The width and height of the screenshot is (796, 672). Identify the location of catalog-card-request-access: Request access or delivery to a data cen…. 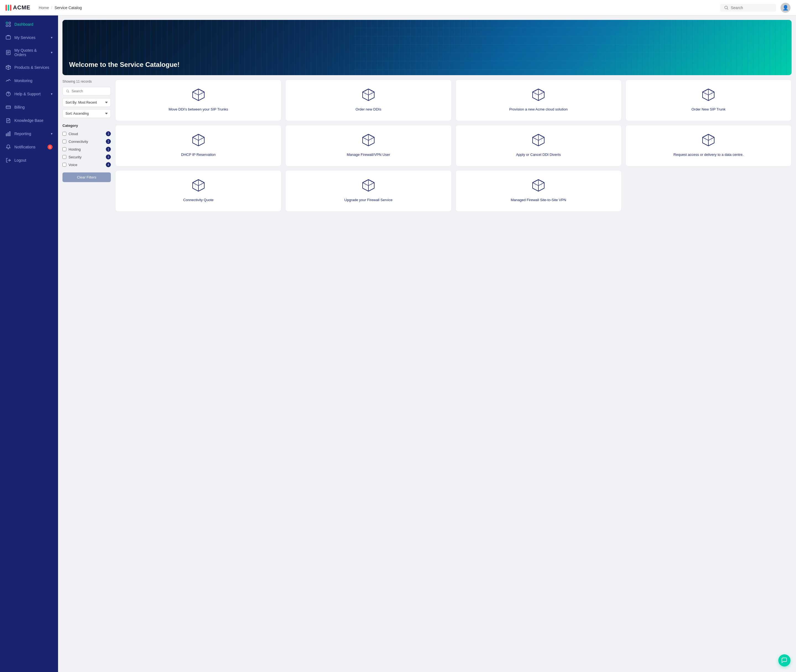
(708, 146).